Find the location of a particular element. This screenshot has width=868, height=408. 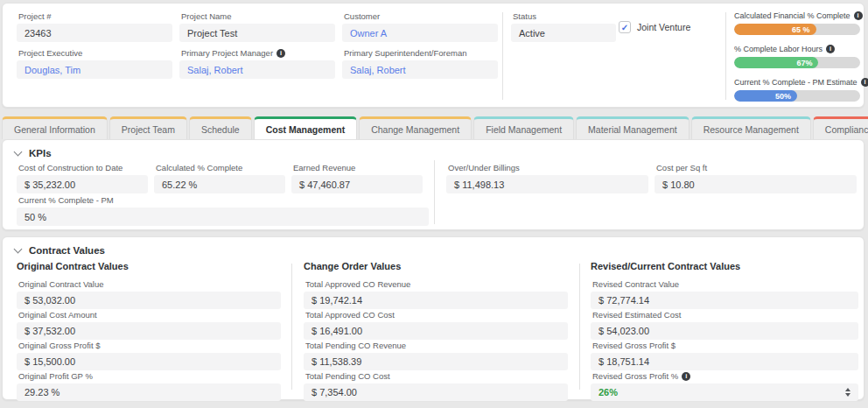

field-label: Revised Estimated Cost is located at coordinates (725, 315).